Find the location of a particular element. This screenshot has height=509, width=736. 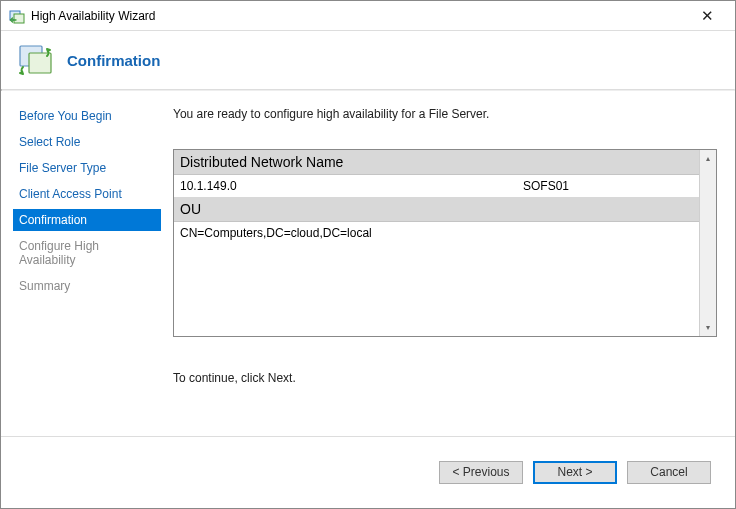

dn-row: 10.1.149.0 SOFS01 is located at coordinates (436, 186).